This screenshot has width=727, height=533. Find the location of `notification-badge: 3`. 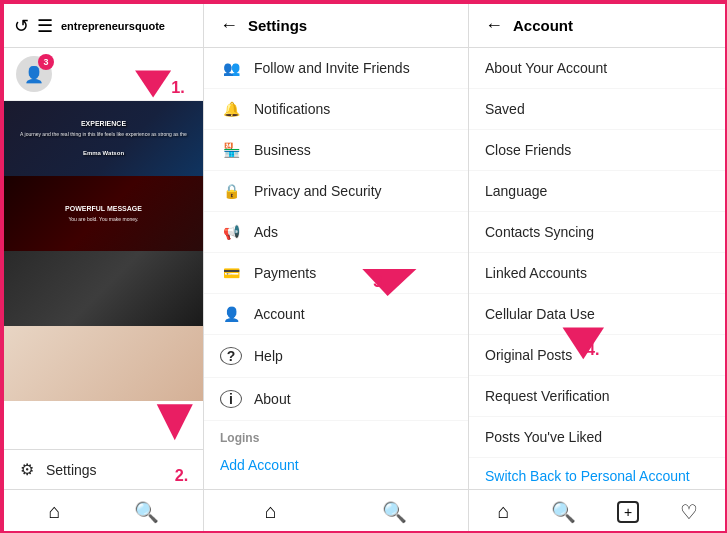

notification-badge: 3 is located at coordinates (46, 62).